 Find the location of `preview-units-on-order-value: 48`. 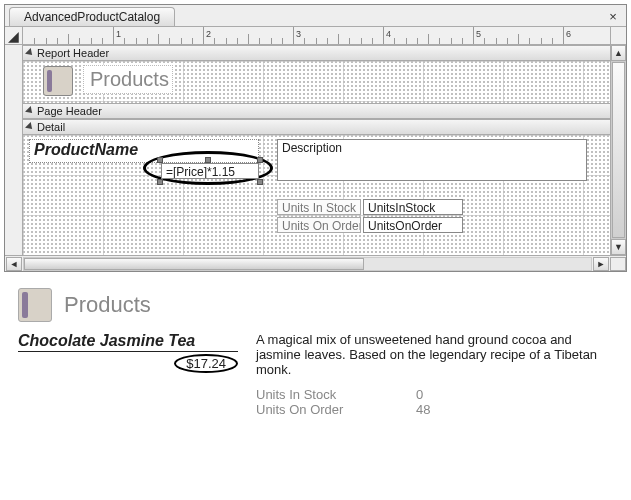

preview-units-on-order-value: 48 is located at coordinates (423, 410).